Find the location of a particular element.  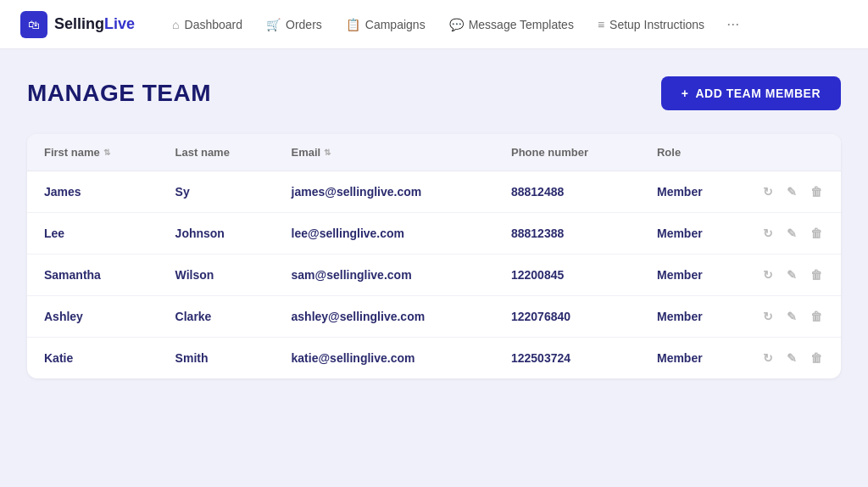

add-icon: + is located at coordinates (685, 93).